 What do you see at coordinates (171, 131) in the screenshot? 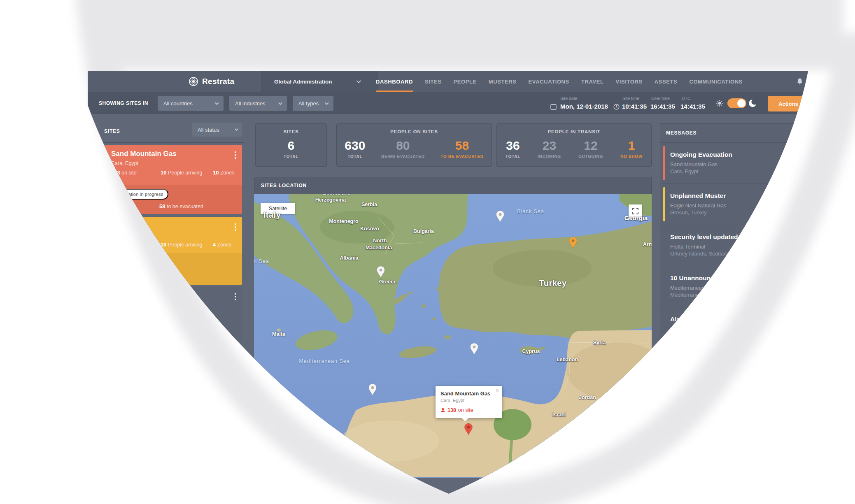
I see `sites-panel-header: SITES All status` at bounding box center [171, 131].